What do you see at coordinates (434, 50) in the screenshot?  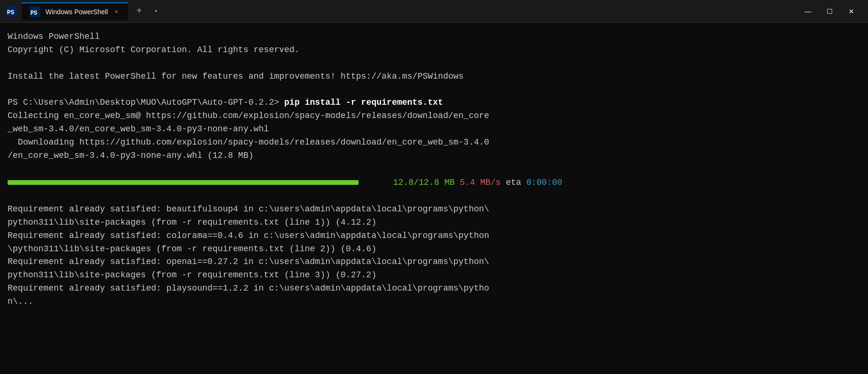 I see `terminal-line-2: Copyright (C) Microsoft Corporation. All…` at bounding box center [434, 50].